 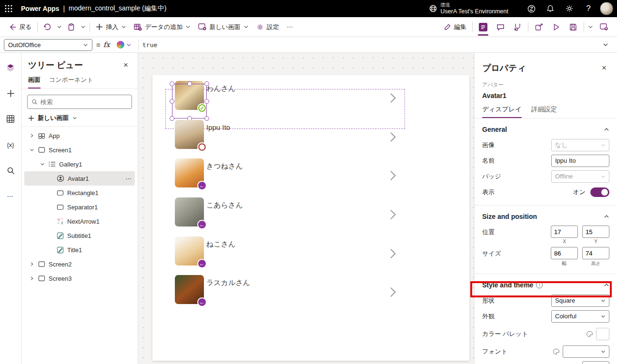 I want to click on command-overflow-button: ⋯, so click(x=290, y=27).